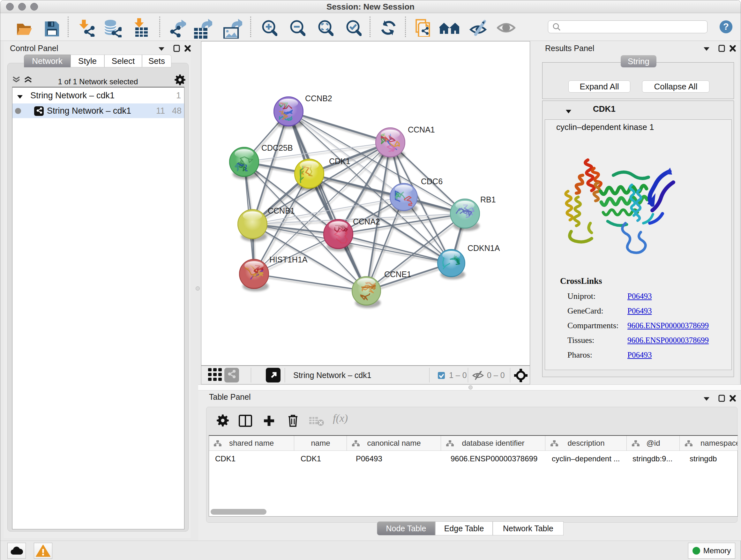 This screenshot has width=741, height=560. What do you see at coordinates (340, 161) in the screenshot?
I see `svg-text: CDK1` at bounding box center [340, 161].